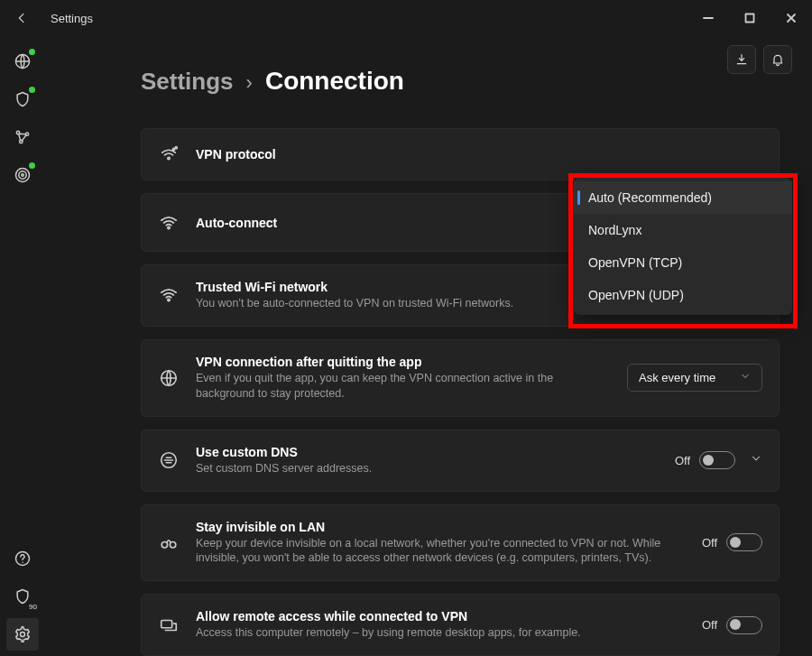  Describe the element at coordinates (428, 452) in the screenshot. I see `row-title: Use custom DNS` at that location.